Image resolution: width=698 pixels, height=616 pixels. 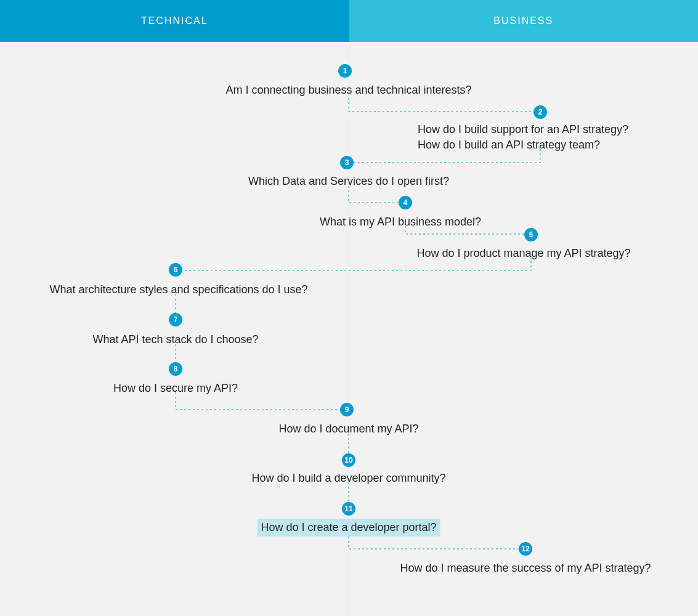 What do you see at coordinates (349, 460) in the screenshot?
I see `node-badge-10: 10` at bounding box center [349, 460].